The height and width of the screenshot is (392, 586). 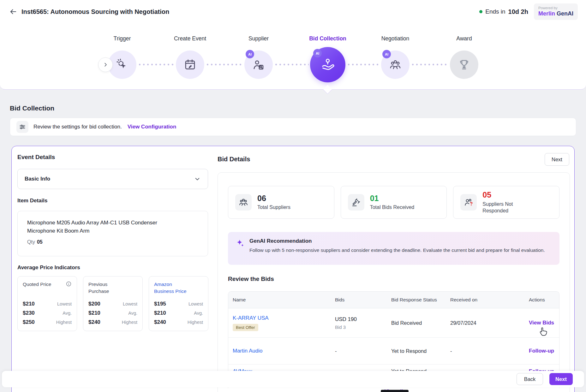 I want to click on step-circle-bid-collection: AI, so click(x=328, y=65).